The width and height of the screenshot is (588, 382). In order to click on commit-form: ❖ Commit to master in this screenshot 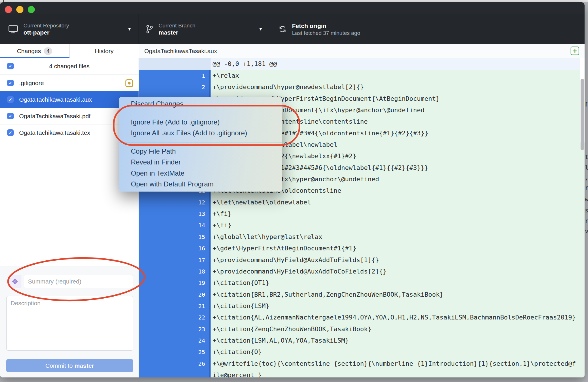, I will do `click(69, 322)`.